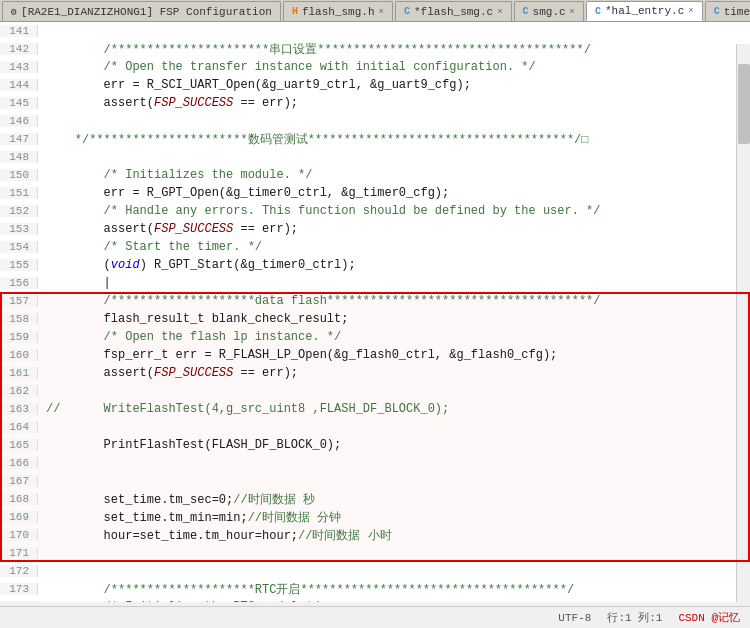  Describe the element at coordinates (19, 373) in the screenshot. I see `line-number: 161` at that location.